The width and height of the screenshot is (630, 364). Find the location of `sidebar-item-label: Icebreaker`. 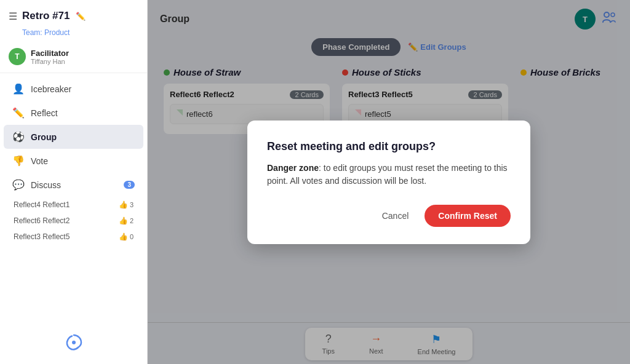

sidebar-item-label: Icebreaker is located at coordinates (51, 89).